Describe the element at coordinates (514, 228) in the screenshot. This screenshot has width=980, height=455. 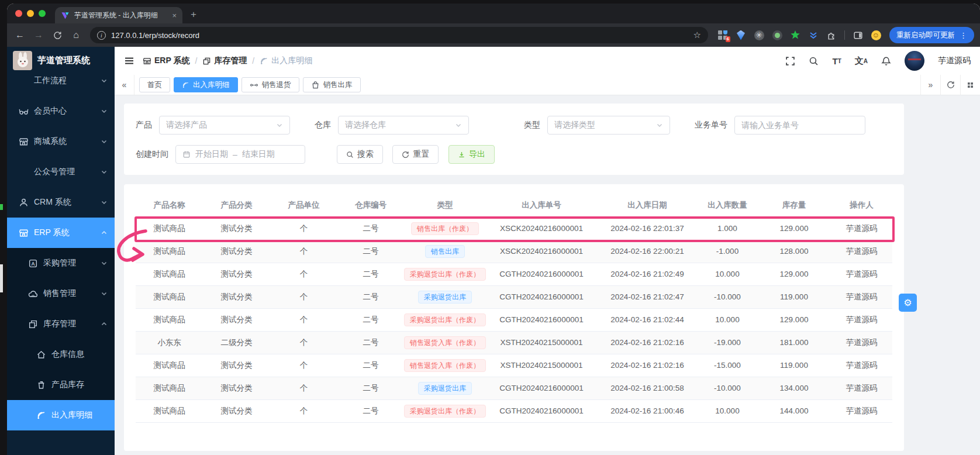
I see `table-row: 测试商品测试分类个二号销售出库（作废）XSCK20240216000001202…` at that location.